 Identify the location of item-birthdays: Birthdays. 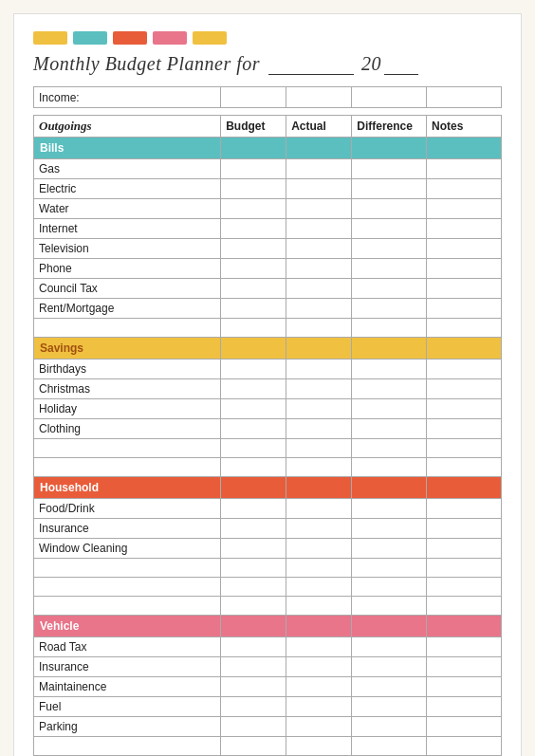
(127, 370).